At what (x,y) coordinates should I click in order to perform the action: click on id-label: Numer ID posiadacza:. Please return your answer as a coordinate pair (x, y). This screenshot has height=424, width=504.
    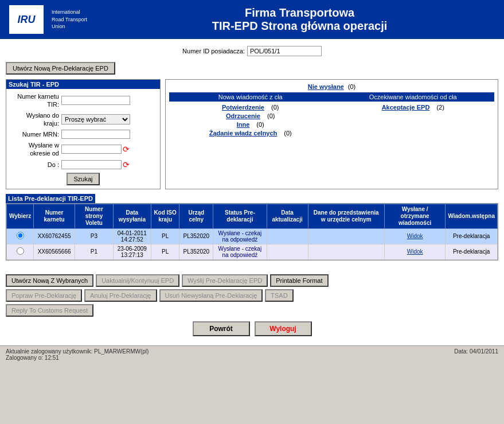
    Looking at the image, I should click on (213, 51).